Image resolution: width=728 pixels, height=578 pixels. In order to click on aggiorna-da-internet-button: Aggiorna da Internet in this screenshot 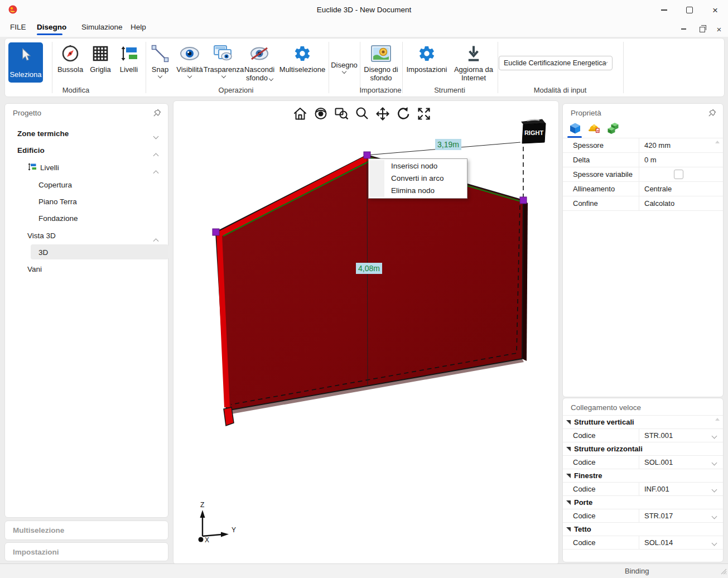, I will do `click(474, 65)`.